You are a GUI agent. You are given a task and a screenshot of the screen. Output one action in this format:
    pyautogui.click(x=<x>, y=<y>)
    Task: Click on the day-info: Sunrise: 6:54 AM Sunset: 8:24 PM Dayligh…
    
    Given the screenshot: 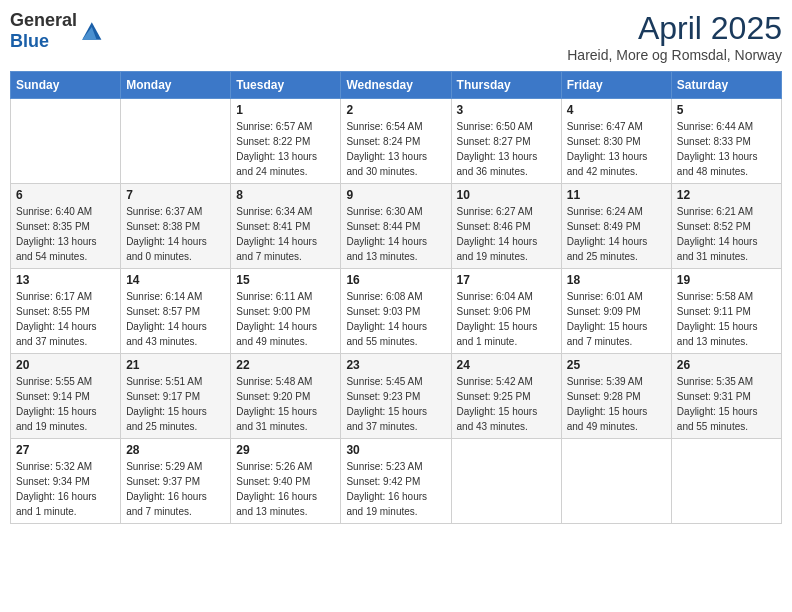 What is the action you would take?
    pyautogui.click(x=396, y=149)
    